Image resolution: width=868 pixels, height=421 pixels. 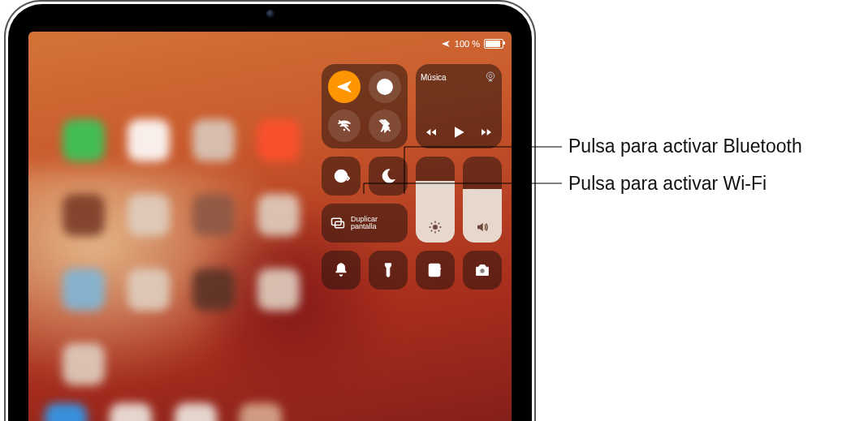 What do you see at coordinates (344, 126) in the screenshot?
I see `wifi-off-icon` at bounding box center [344, 126].